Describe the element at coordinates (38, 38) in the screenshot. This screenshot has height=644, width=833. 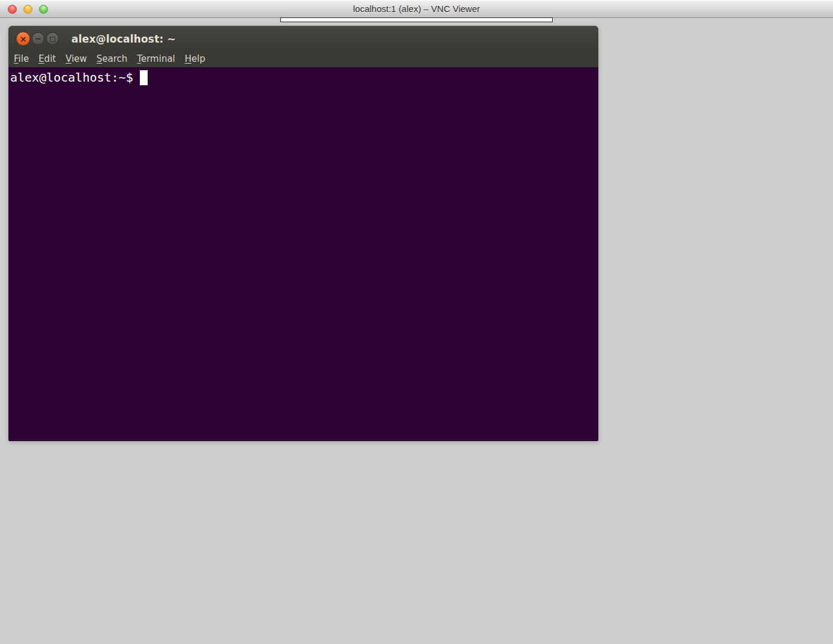
I see `terminal-minimize-button: −` at that location.